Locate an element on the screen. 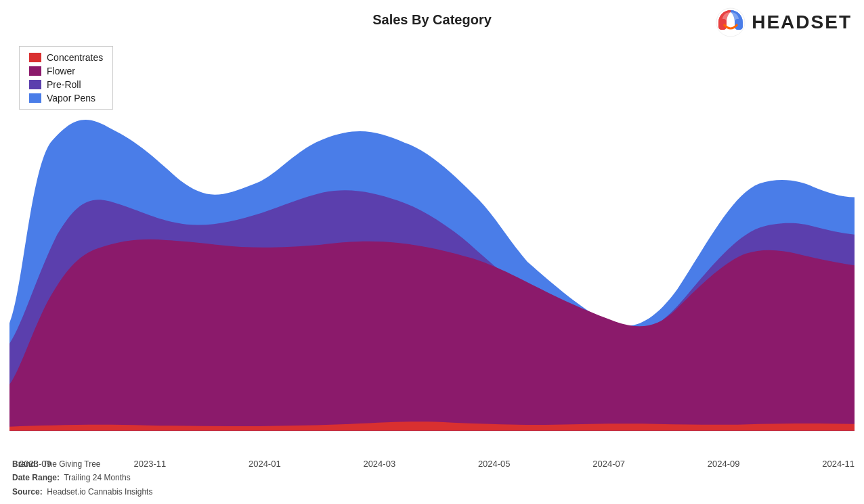  logo-text: HEADSET is located at coordinates (802, 22).